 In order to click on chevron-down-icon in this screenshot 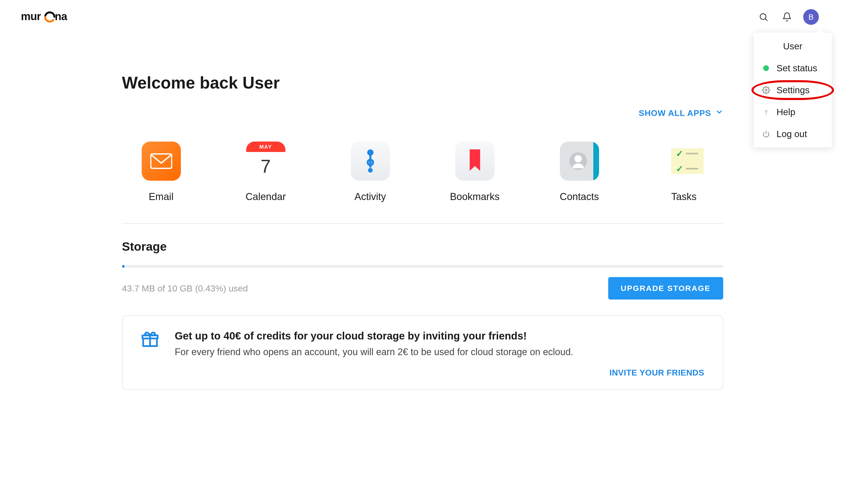, I will do `click(719, 113)`.